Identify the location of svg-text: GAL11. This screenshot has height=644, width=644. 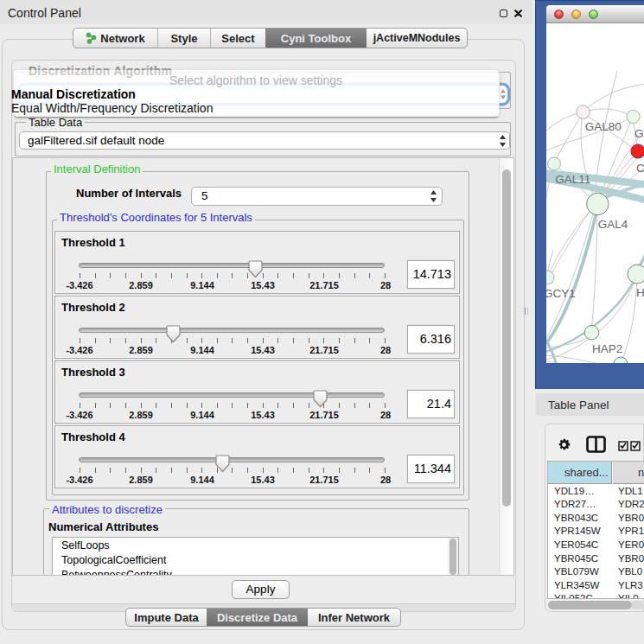
(572, 180).